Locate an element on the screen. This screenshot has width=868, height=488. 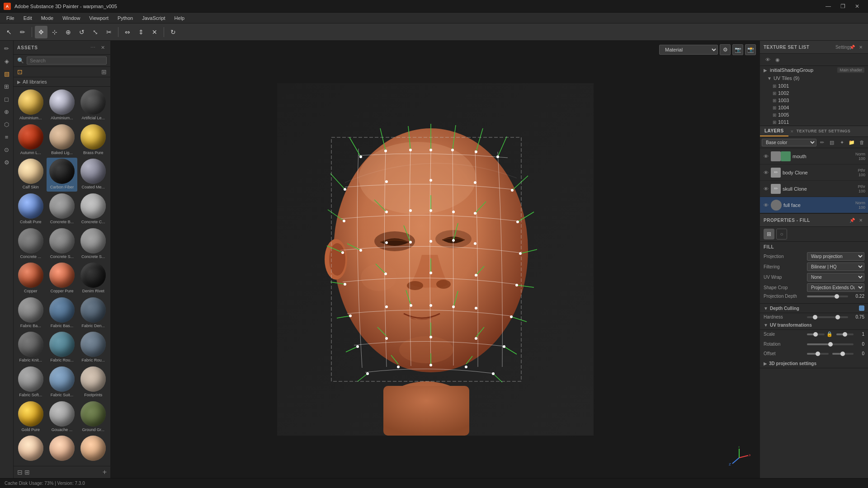
tool-scale: ⤡ is located at coordinates (95, 32).